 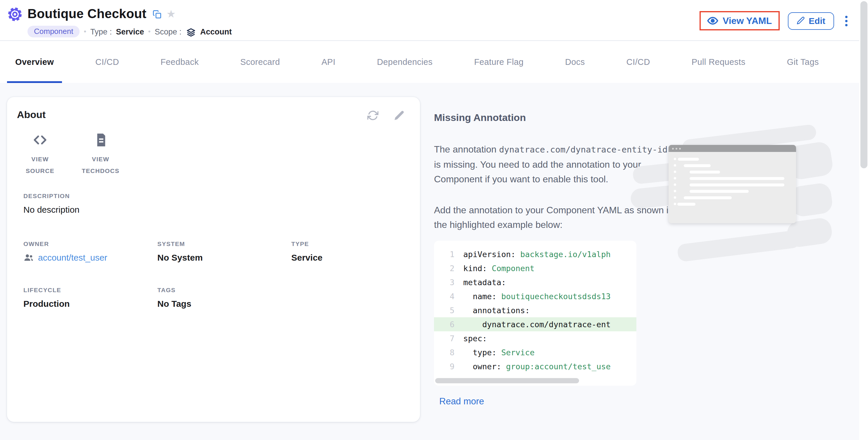 I want to click on annotation-highlight-box: View YAML, so click(x=740, y=21).